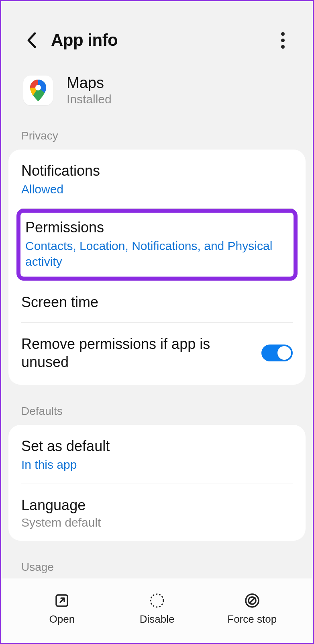 The image size is (314, 644). I want to click on set-as-default-item: Set as default In this app, so click(157, 454).